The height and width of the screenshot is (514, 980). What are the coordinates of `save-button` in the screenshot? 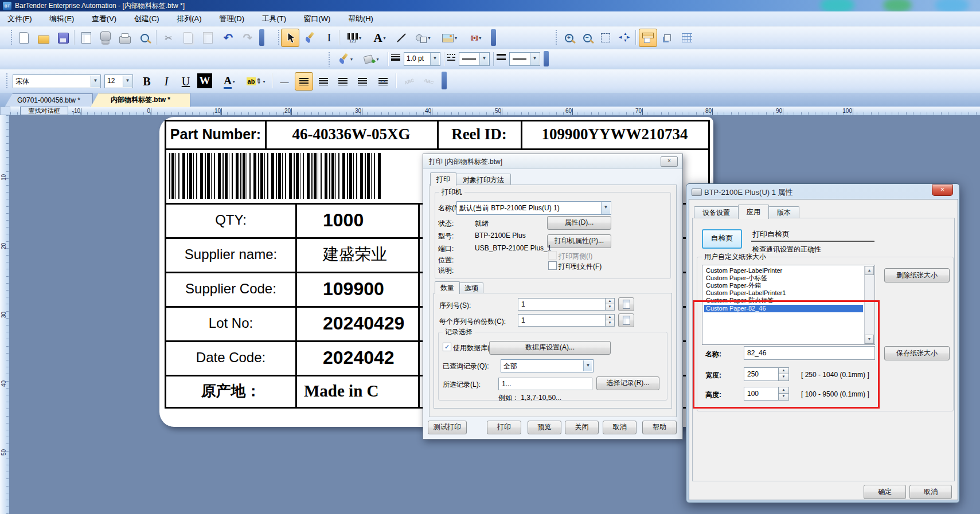 It's located at (63, 38).